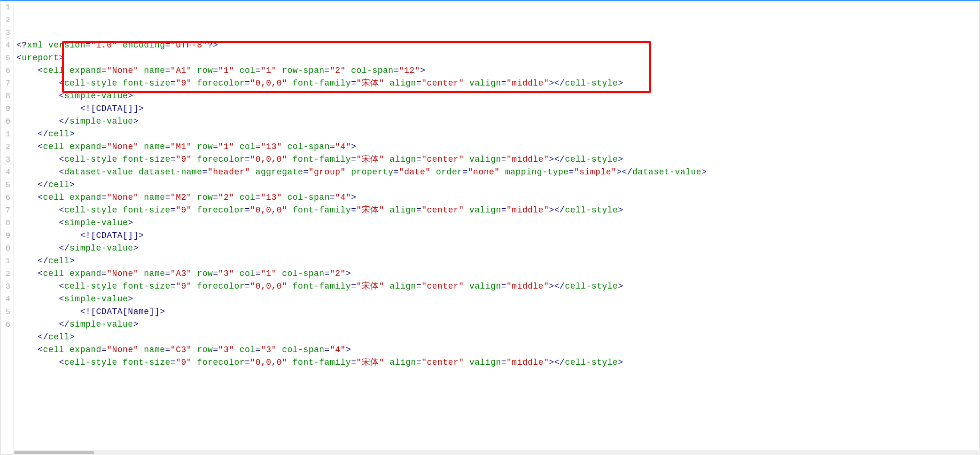 Image resolution: width=980 pixels, height=455 pixels. What do you see at coordinates (498, 312) in the screenshot?
I see `code-line: <![CDATA[Name]]>` at bounding box center [498, 312].